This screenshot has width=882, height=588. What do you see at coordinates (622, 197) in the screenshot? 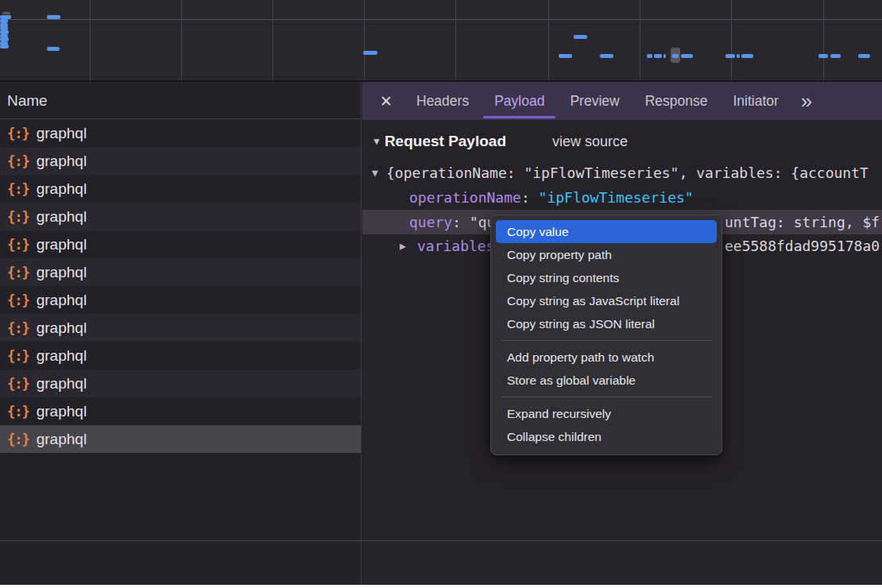
I see `tree-row-operation-name: operationName: "ipFlowTimeseries"` at bounding box center [622, 197].